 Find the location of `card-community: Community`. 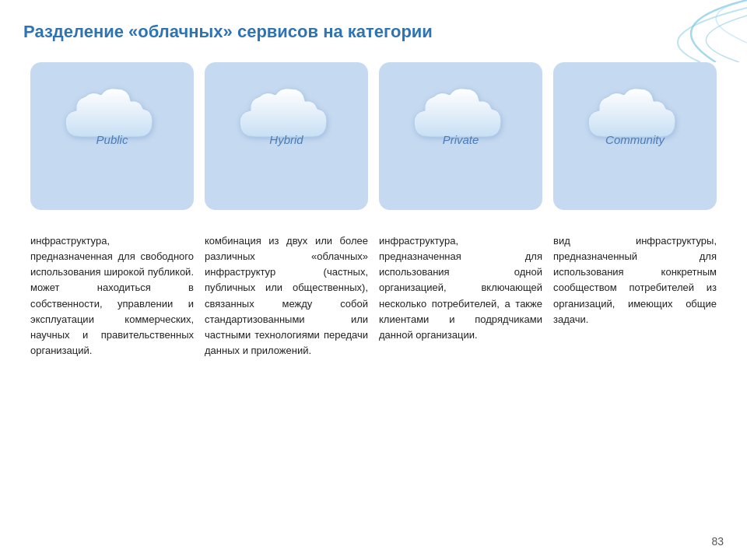

card-community: Community is located at coordinates (635, 136).